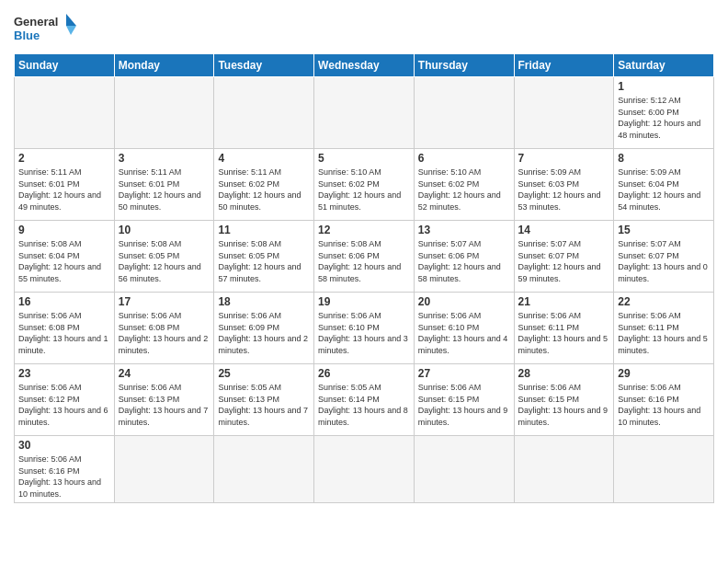 This screenshot has height=563, width=728. Describe the element at coordinates (364, 257) in the screenshot. I see `calendar-cell: 12Sunrise: 5:08 AM Sunset: 6:06 PM Dayli…` at that location.